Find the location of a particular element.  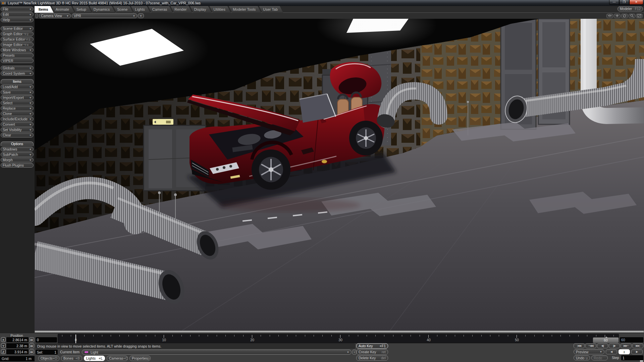

create-key-button: Create Key ret is located at coordinates (372, 352).